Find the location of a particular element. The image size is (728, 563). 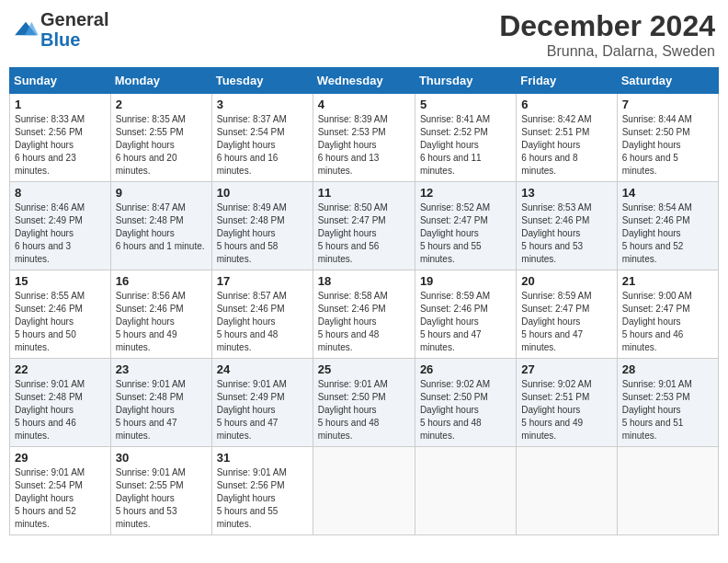

day-info: Sunrise: 8:37 AMSunset: 2:54 PMDaylight … is located at coordinates (263, 145).